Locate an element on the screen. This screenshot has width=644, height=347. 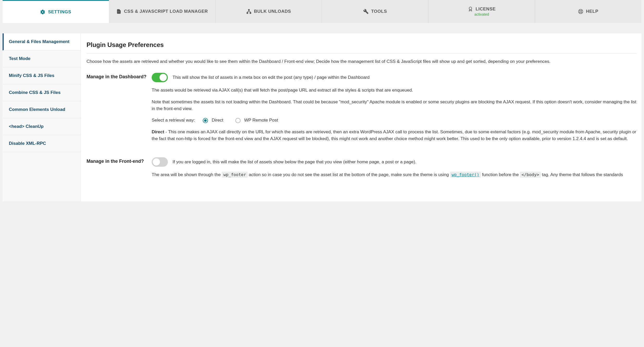
wrench-icon is located at coordinates (366, 11).